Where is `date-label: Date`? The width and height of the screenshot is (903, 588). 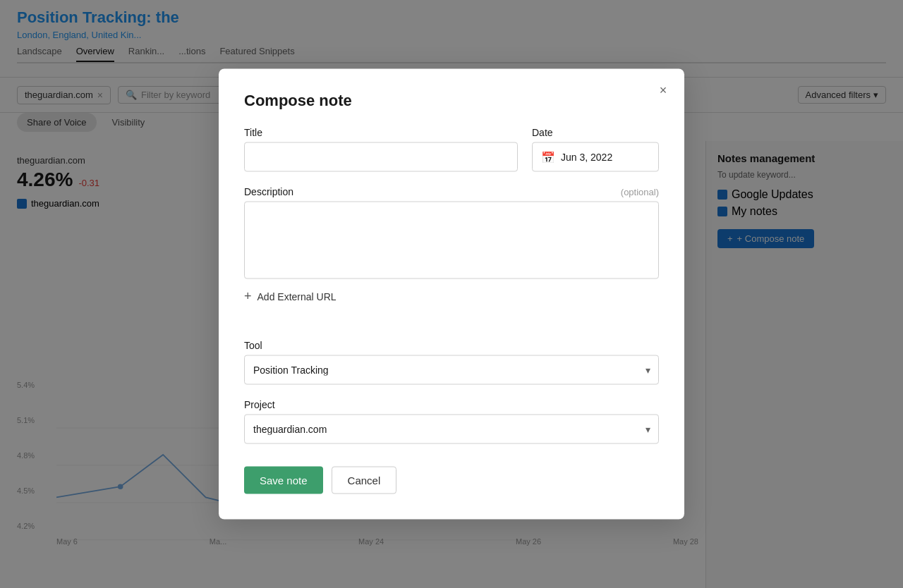 date-label: Date is located at coordinates (595, 133).